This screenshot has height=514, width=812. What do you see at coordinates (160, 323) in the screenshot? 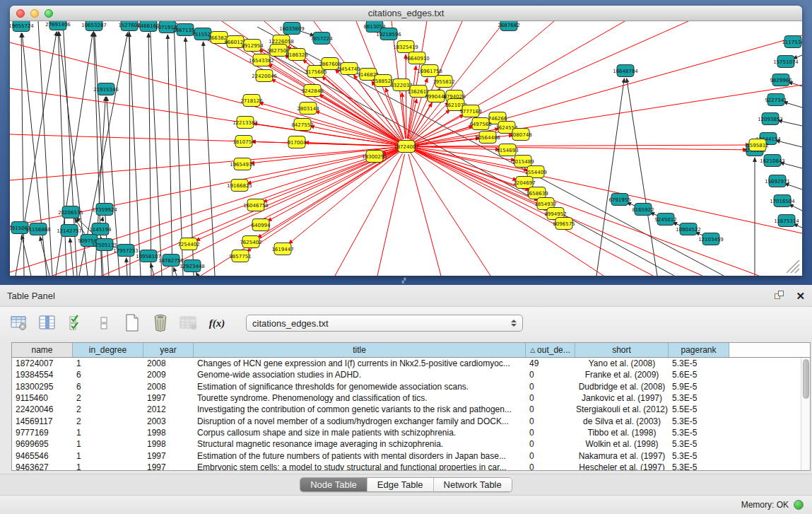
I see `delete-column-icon` at bounding box center [160, 323].